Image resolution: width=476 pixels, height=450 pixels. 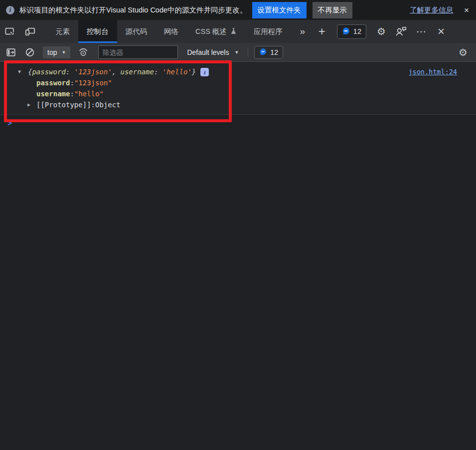 What do you see at coordinates (372, 31) in the screenshot?
I see `tabbar-right-controls: » + 12 ⚙ ⋯ ×` at bounding box center [372, 31].